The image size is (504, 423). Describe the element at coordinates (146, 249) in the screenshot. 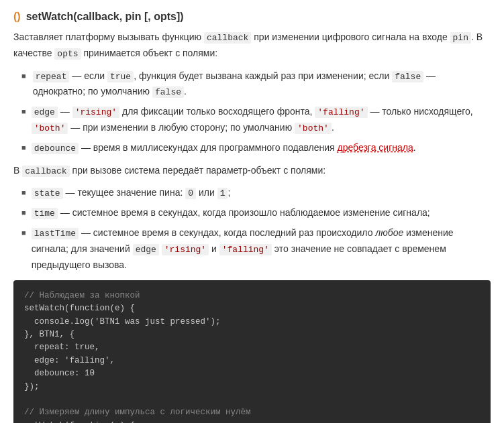

I see `edge-key2: edge` at that location.